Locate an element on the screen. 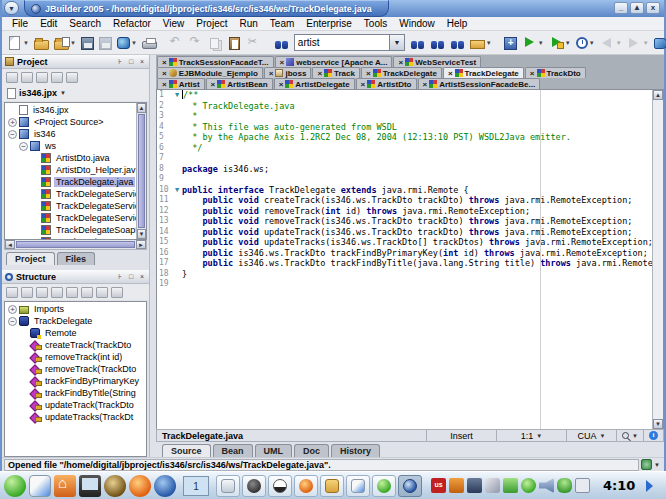  tree-item: trackFindByTitle(String is located at coordinates (76, 393).